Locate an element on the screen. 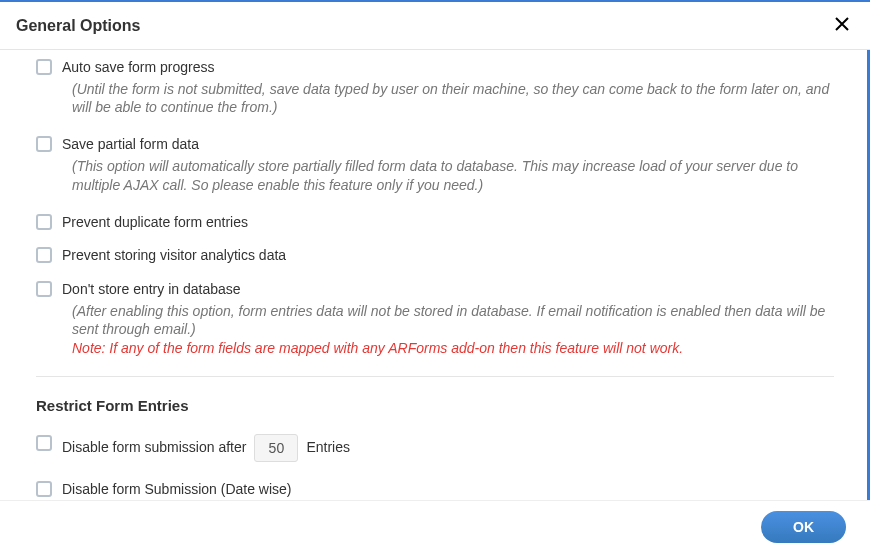 The image size is (870, 557). dialog-title: General Options is located at coordinates (78, 26).